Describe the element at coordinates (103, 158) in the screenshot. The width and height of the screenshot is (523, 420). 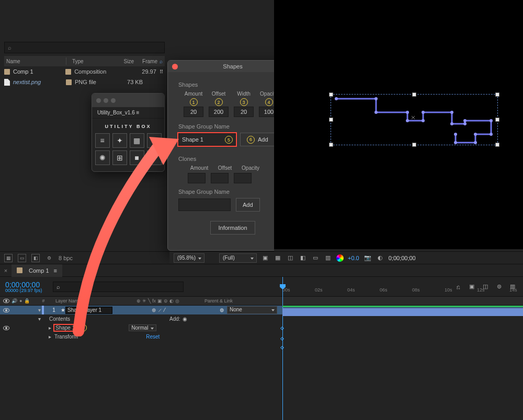
I see `util-tool-effects: ✺` at that location.